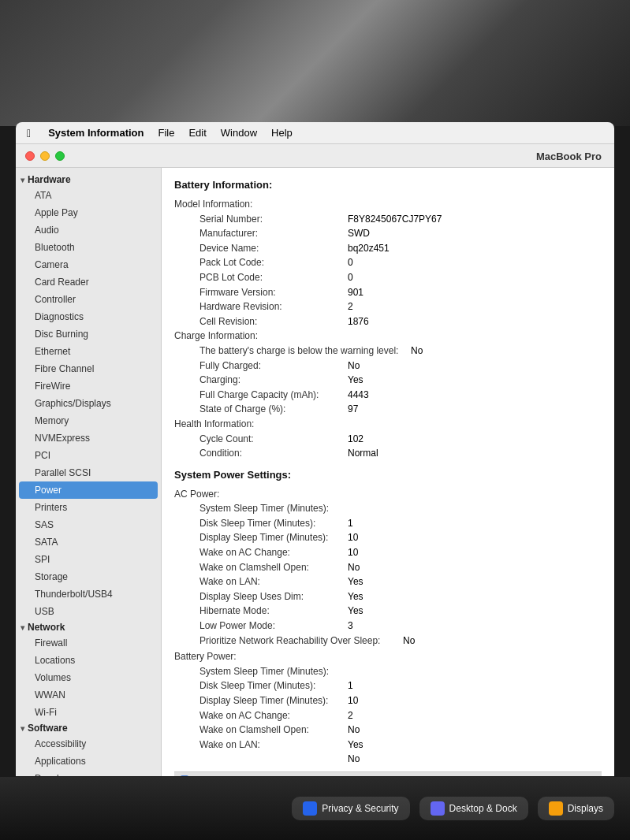  What do you see at coordinates (88, 403) in the screenshot?
I see `sidebar-item-graphics: Graphics/Displays` at bounding box center [88, 403].